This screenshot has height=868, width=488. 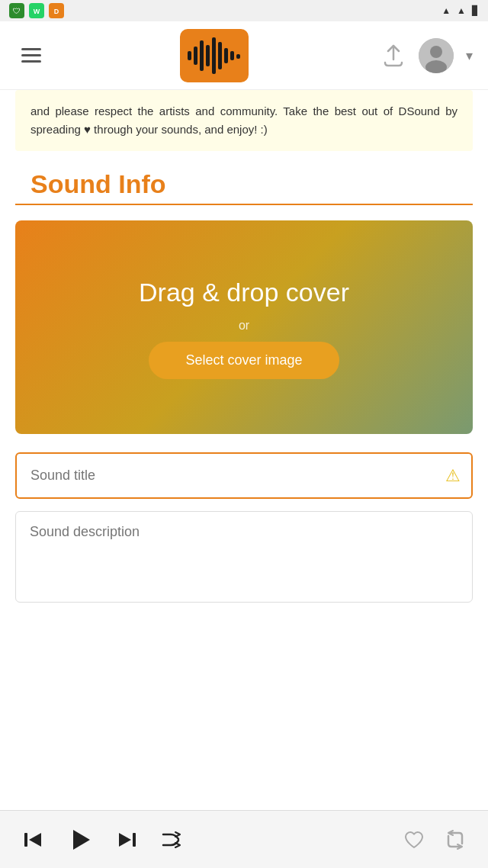 What do you see at coordinates (446, 11) in the screenshot?
I see `signal-icon: ▲` at bounding box center [446, 11].